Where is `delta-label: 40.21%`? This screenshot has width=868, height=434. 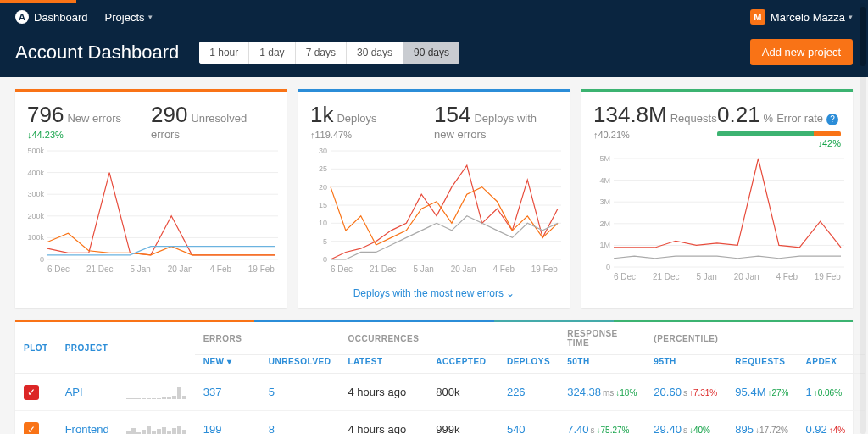
delta-label: 40.21% is located at coordinates (655, 135).